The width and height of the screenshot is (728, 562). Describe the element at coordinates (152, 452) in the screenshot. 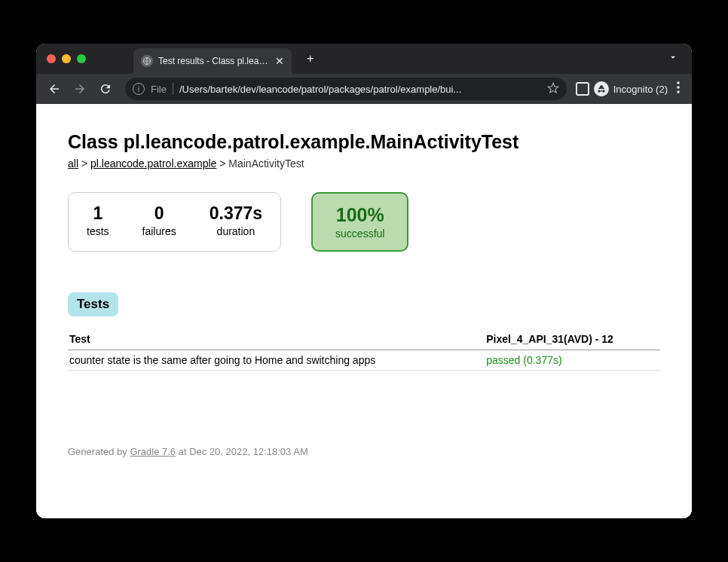

I see `gradle-link: Gradle 7.6` at that location.